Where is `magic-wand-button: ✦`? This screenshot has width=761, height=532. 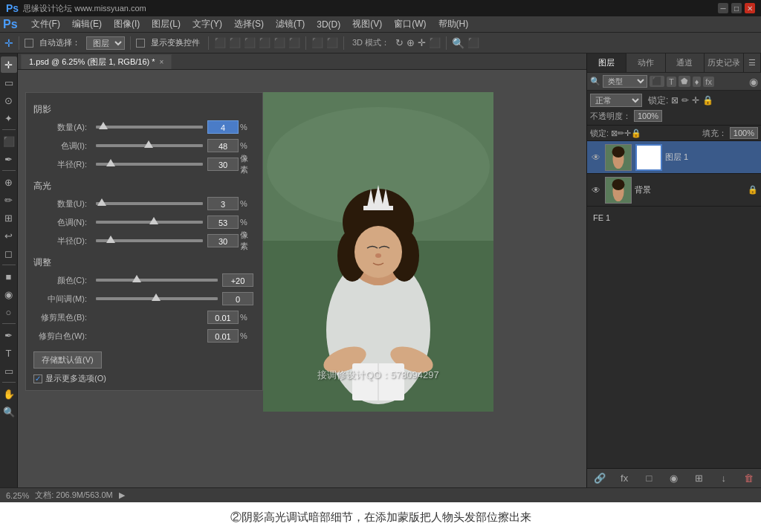 magic-wand-button: ✦ is located at coordinates (9, 118).